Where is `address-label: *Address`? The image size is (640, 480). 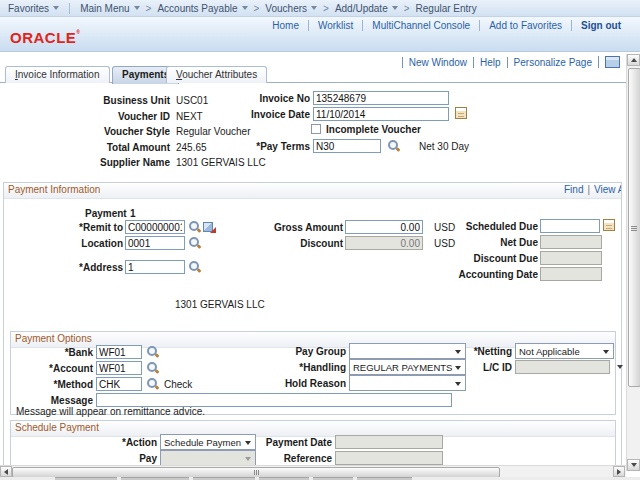
address-label: *Address is located at coordinates (83, 268).